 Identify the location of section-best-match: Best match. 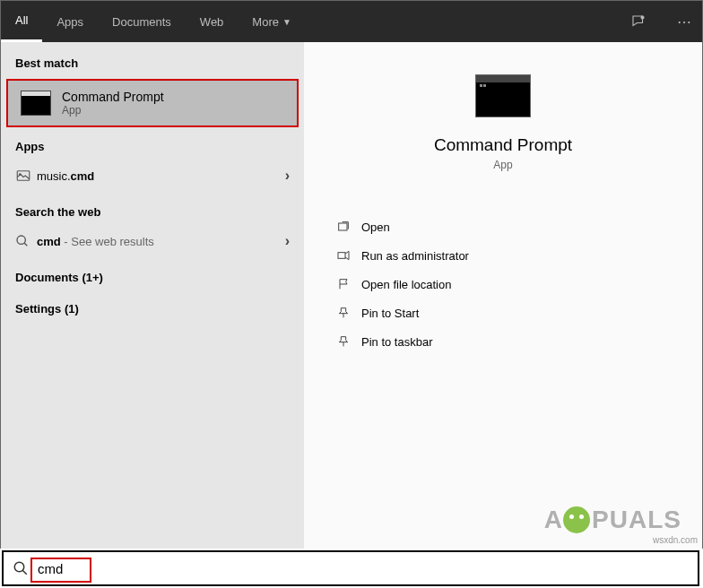
(152, 61).